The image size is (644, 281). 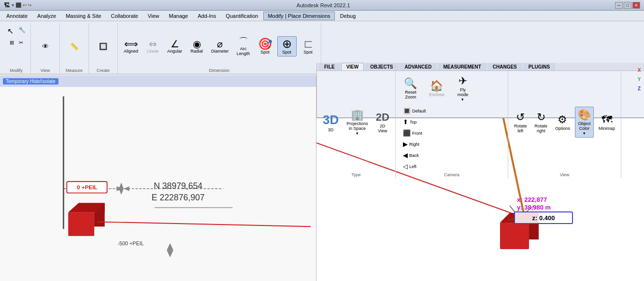 I want to click on enclose-btn: 🏠 Enclose, so click(x=437, y=88).